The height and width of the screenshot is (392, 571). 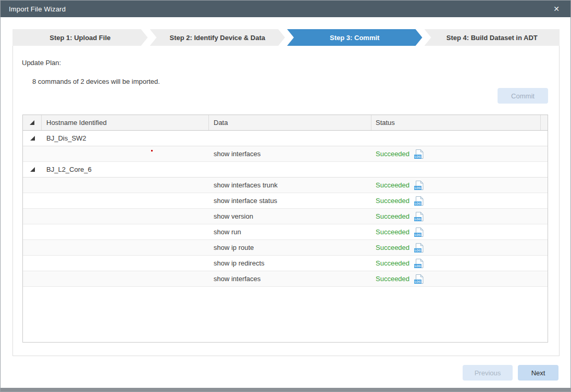 I want to click on close-icon: ✕, so click(x=556, y=9).